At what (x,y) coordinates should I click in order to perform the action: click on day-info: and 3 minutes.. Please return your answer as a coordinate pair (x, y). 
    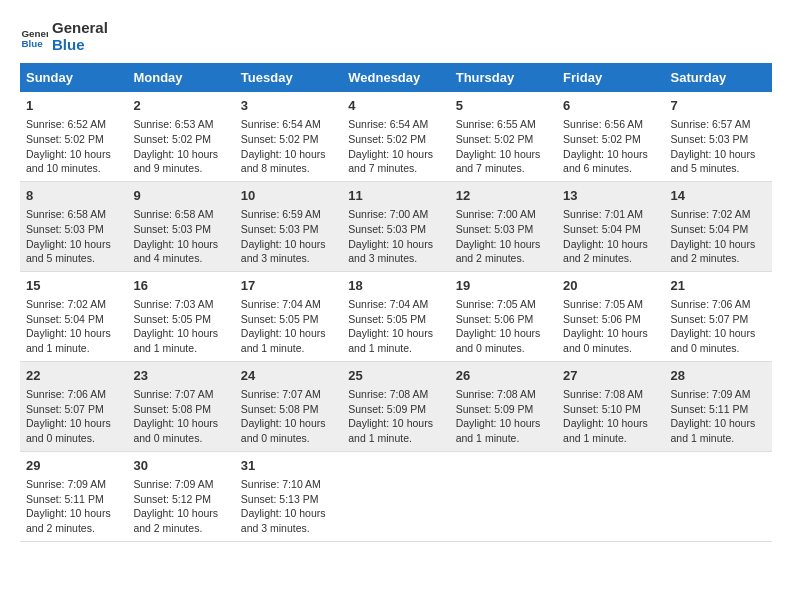
    Looking at the image, I should click on (288, 258).